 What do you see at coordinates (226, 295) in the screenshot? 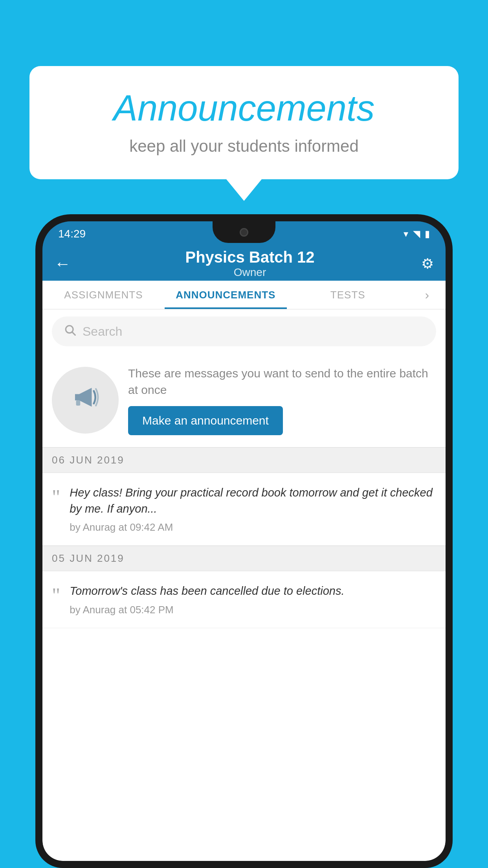
I see `tab-announcements: ANNOUNCEMENTS` at bounding box center [226, 295].